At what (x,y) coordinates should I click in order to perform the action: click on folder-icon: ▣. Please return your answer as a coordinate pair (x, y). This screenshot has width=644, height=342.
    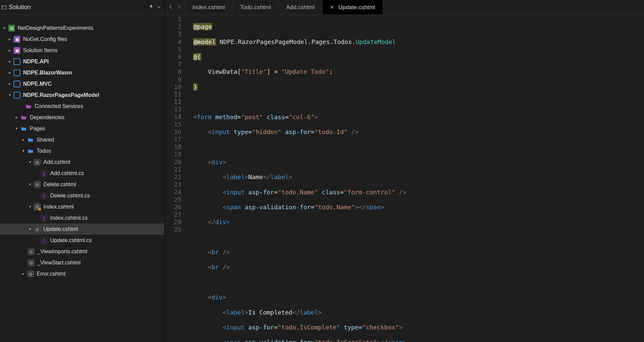
    Looking at the image, I should click on (17, 50).